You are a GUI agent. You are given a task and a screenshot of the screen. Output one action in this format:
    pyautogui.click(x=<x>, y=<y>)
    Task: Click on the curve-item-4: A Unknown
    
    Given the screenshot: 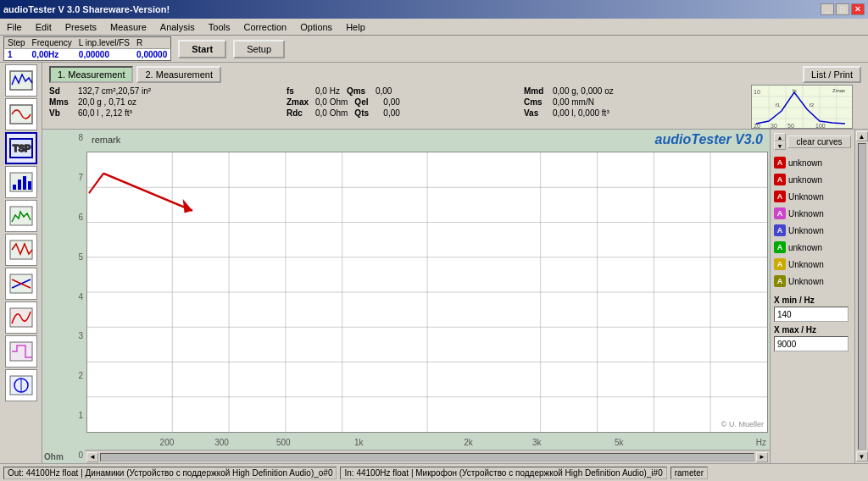 What is the action you would take?
    pyautogui.click(x=812, y=230)
    